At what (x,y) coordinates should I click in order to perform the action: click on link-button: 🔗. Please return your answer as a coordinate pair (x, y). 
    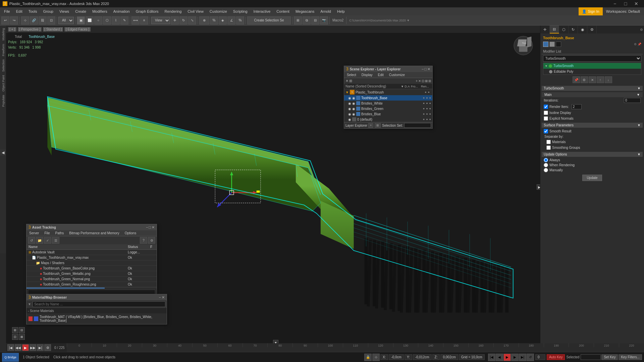
    Looking at the image, I should click on (34, 20).